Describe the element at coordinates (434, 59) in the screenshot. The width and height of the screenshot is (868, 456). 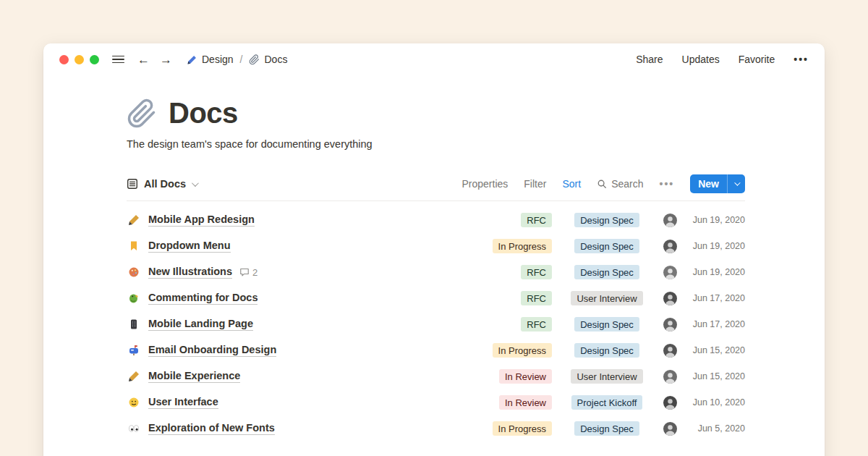
I see `window-topbar: ← → Design / Docs Sha` at that location.